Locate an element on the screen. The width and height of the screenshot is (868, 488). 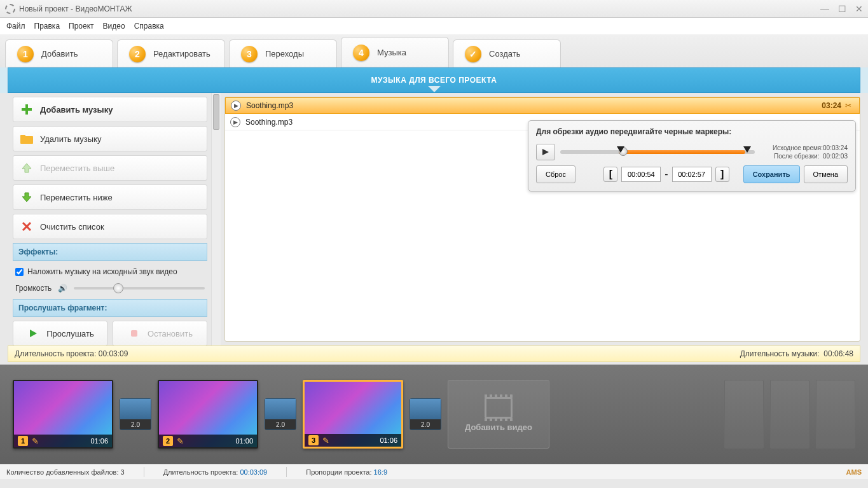
button-label: Прослушать is located at coordinates (70, 333).